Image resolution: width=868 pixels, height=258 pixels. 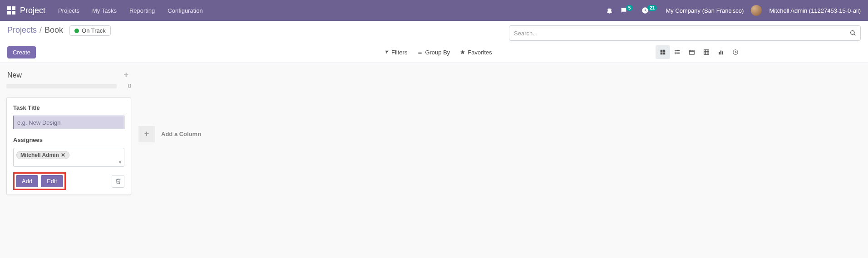 I want to click on view-list-button, so click(x=677, y=52).